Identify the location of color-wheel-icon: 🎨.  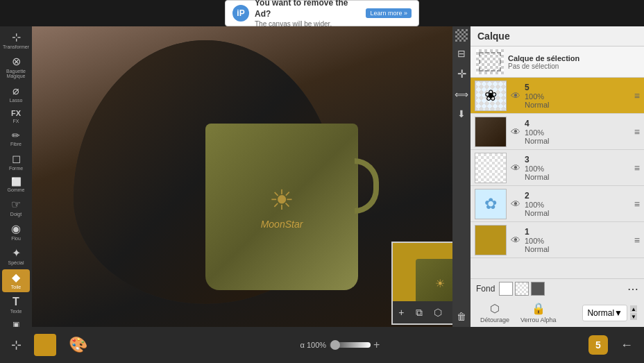
(78, 345).